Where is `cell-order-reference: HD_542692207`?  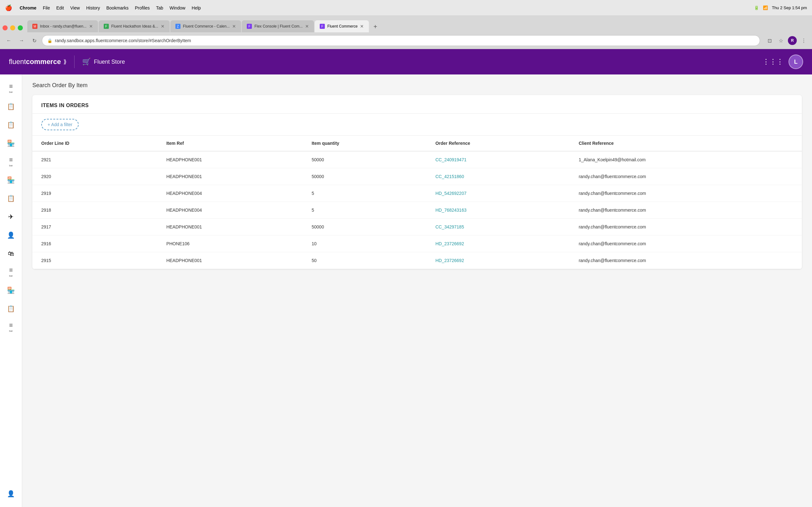 cell-order-reference: HD_542692207 is located at coordinates (498, 193).